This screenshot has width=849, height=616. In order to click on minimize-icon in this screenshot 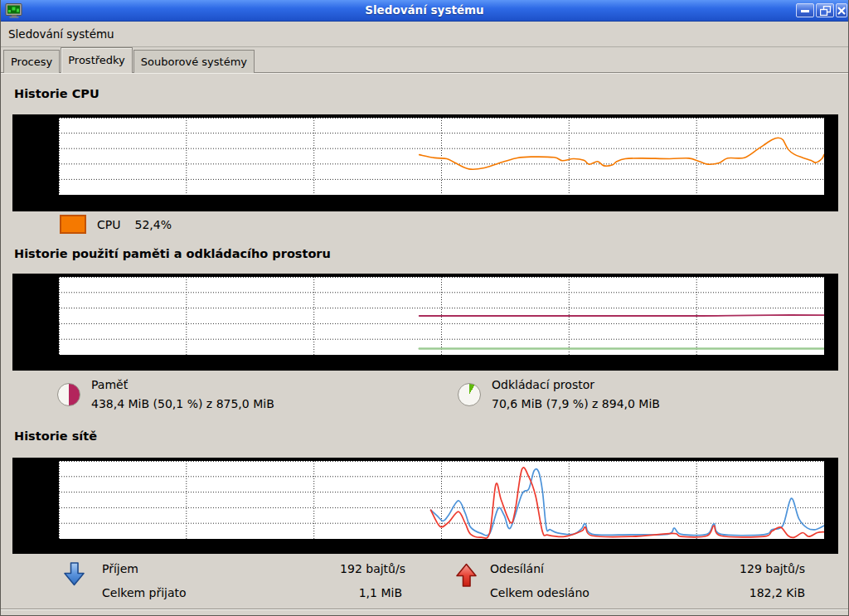, I will do `click(805, 11)`.